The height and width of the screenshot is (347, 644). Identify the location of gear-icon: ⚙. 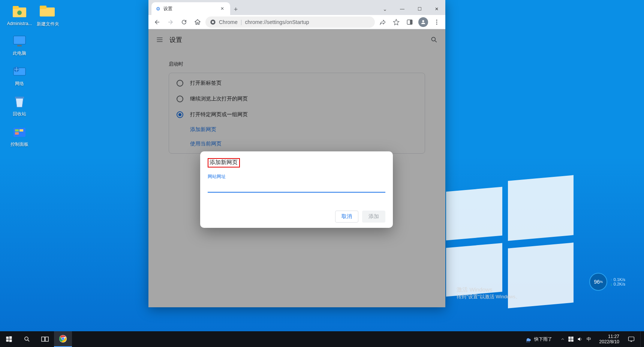
(158, 9).